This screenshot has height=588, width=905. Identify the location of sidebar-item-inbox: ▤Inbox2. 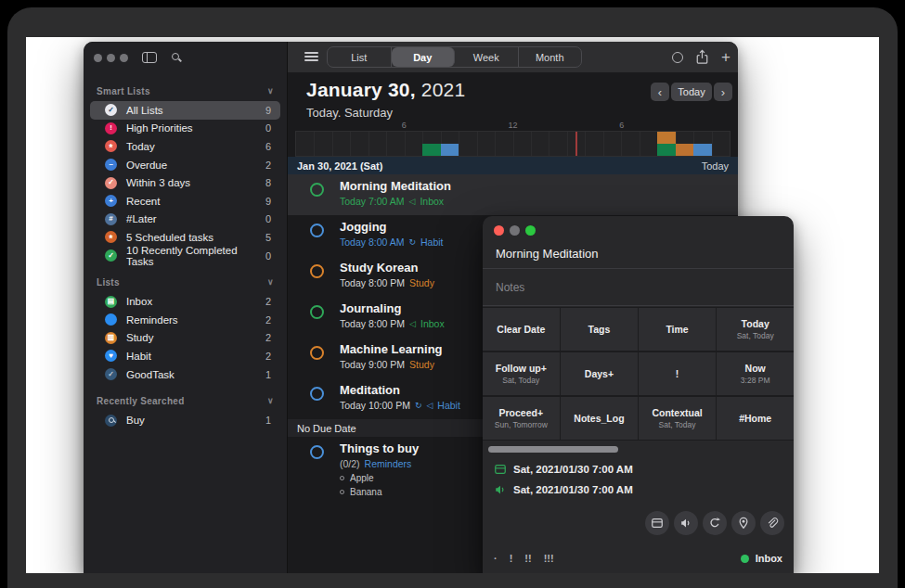
(186, 301).